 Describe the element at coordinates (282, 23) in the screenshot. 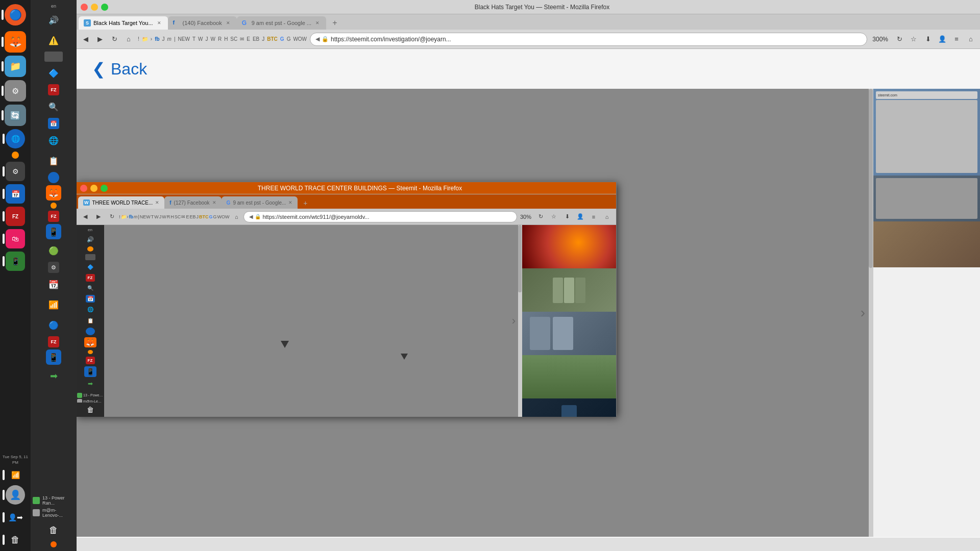

I see `tab-google: G 9 am est pst - Google ... ✕` at that location.